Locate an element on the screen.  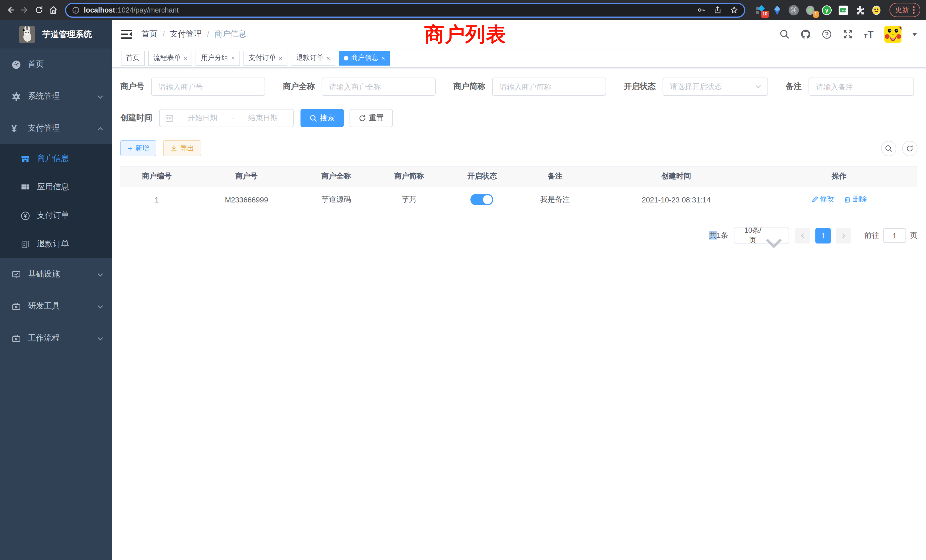
delete-link: 删除 is located at coordinates (855, 200).